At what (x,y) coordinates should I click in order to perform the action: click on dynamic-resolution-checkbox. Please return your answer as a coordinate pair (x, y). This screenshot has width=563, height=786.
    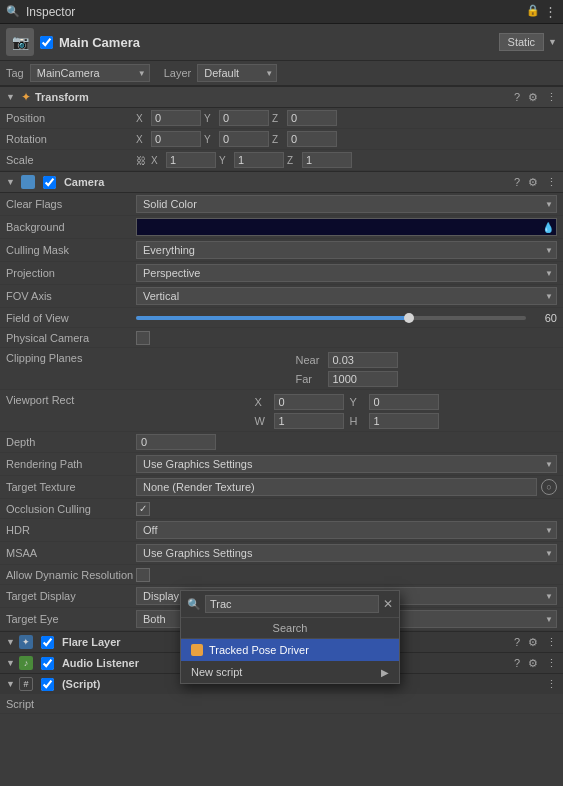
    Looking at the image, I should click on (143, 575).